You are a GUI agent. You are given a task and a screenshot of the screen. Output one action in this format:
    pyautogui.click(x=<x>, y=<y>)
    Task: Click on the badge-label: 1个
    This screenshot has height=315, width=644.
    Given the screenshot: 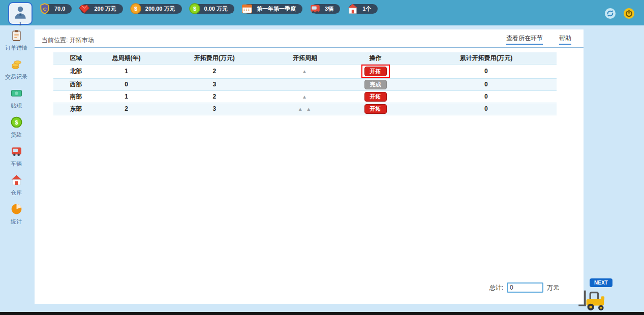 What is the action you would take?
    pyautogui.click(x=367, y=9)
    